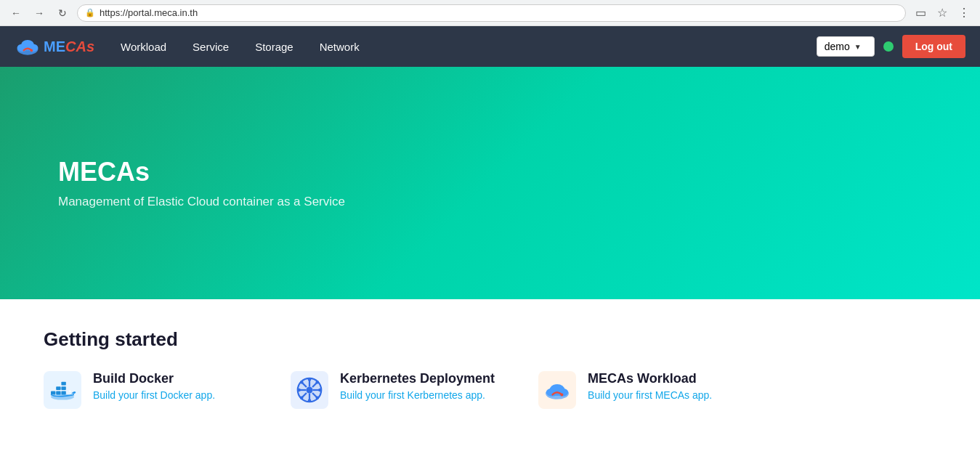  Describe the element at coordinates (154, 379) in the screenshot. I see `docker-card-title: Build Docker` at that location.